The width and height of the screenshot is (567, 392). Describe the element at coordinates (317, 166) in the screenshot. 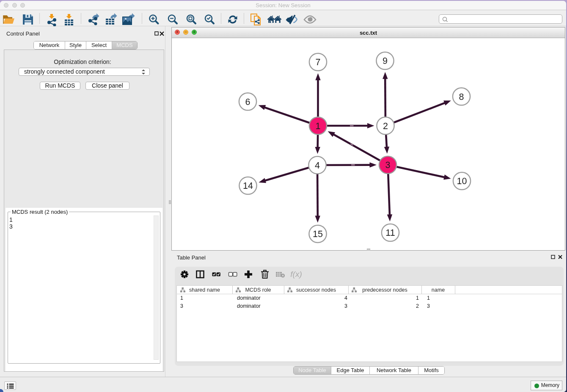

I see `svg-text: 4` at that location.